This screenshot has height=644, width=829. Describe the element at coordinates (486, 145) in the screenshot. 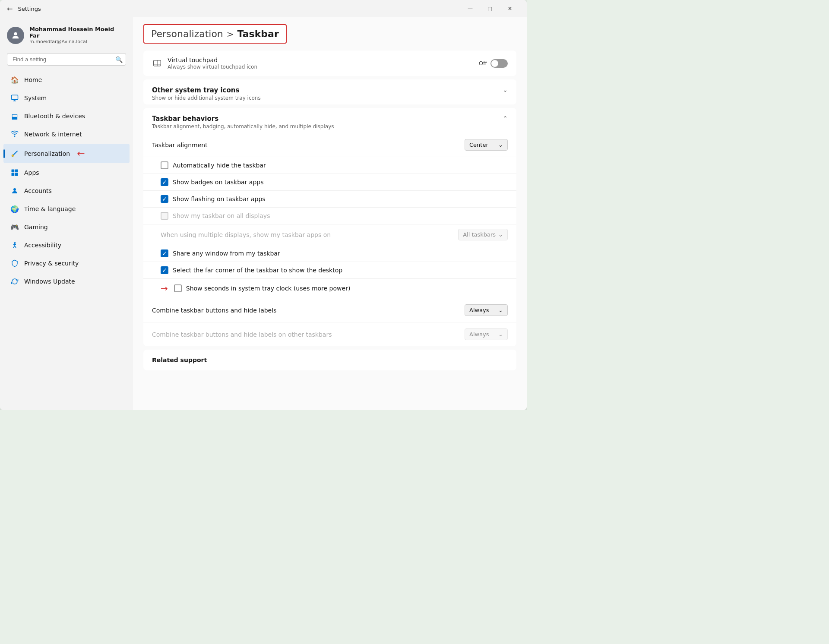

I see `alignment-dropdown: Center ⌄` at that location.